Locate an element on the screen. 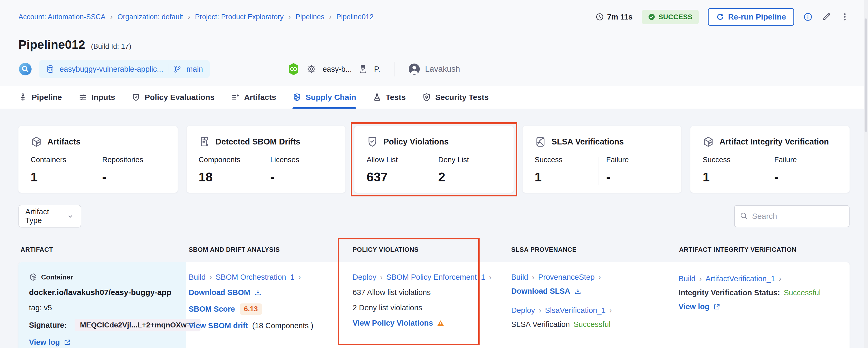  tab-bar: Pipeline Inputs Policy Evaluations Artif… is located at coordinates (434, 98).